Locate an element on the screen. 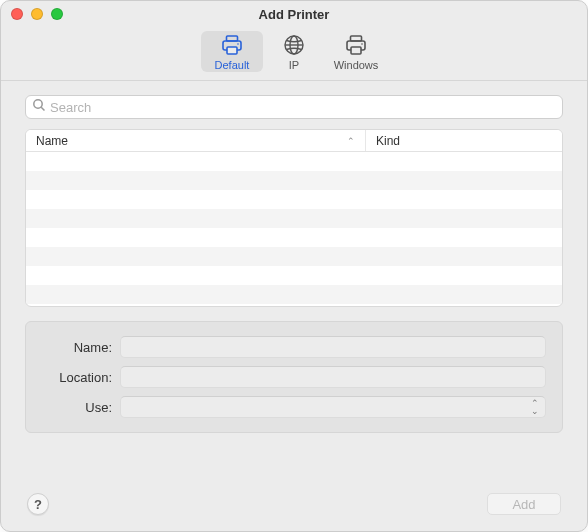 The width and height of the screenshot is (588, 532). updown-chevron-icon: ⌃⌄ is located at coordinates (535, 407).